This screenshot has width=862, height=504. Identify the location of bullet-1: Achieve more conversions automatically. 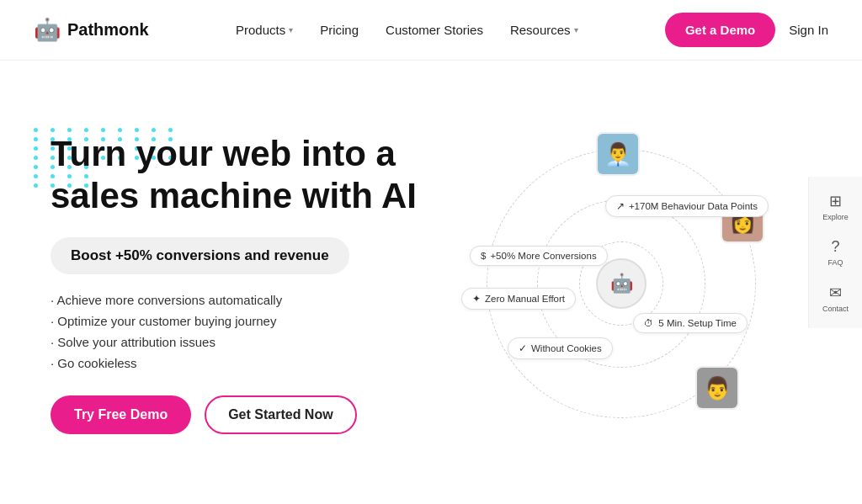
(241, 300).